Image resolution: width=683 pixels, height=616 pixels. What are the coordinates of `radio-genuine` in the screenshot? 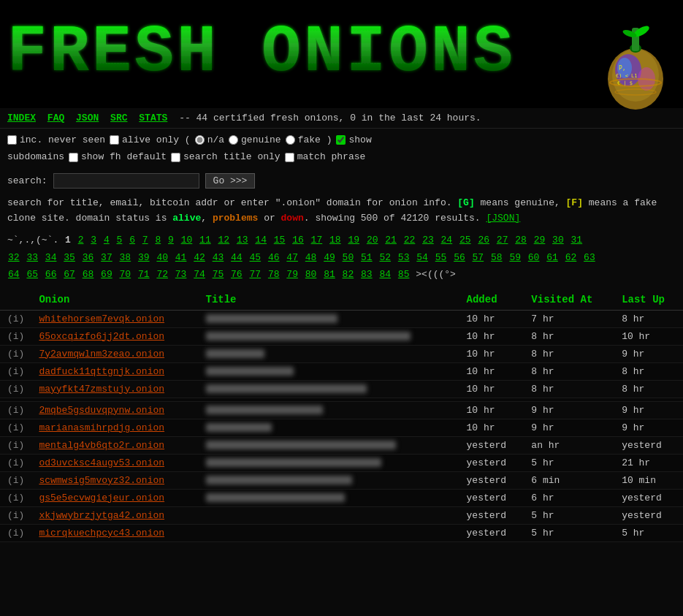 It's located at (234, 140).